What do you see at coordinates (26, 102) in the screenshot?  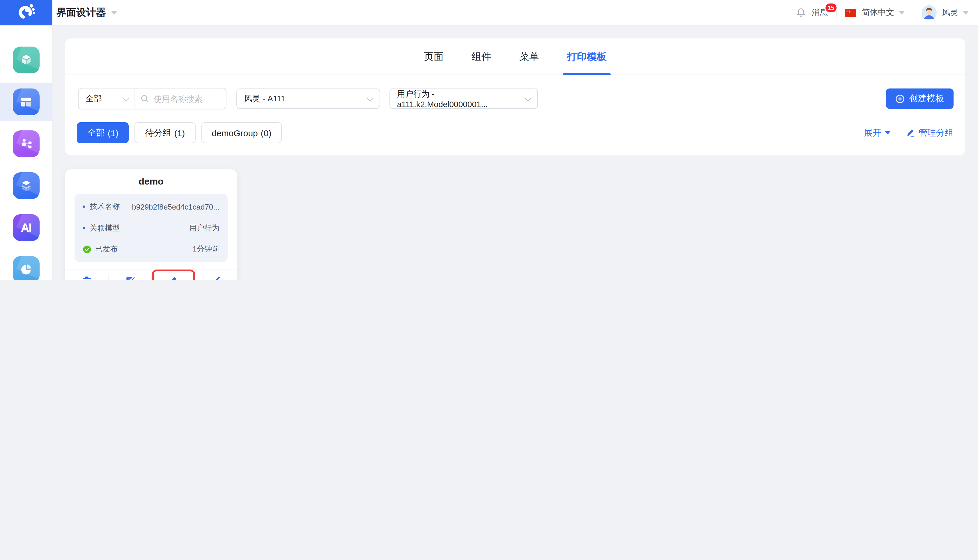 I see `layout-icon` at bounding box center [26, 102].